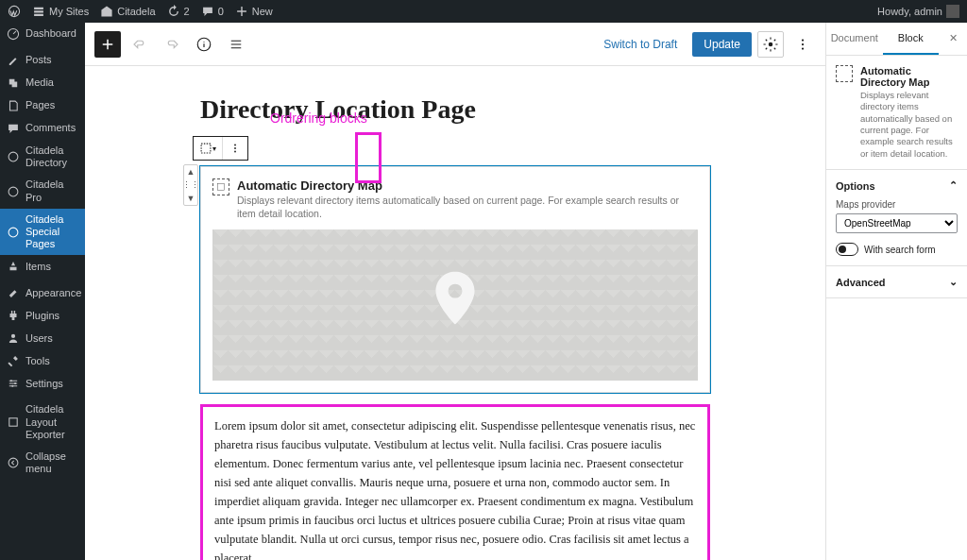  I want to click on maps-provider-label: Maps provider, so click(897, 204).